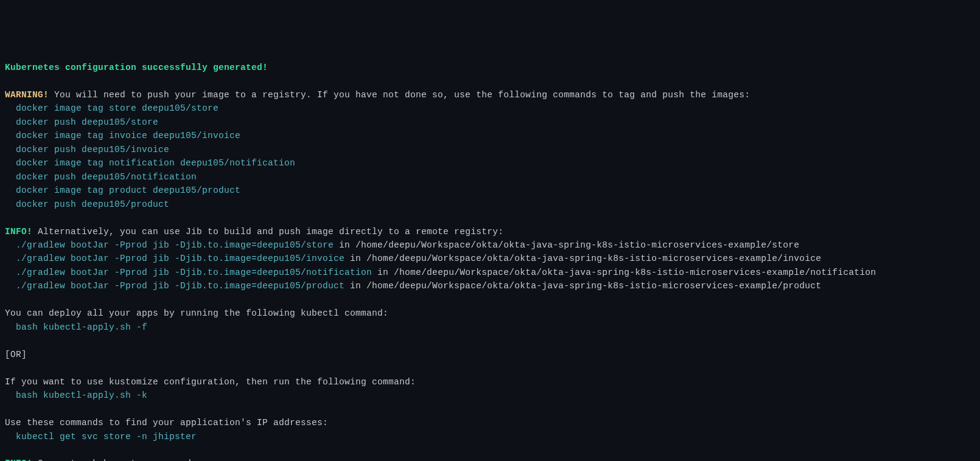  Describe the element at coordinates (112, 460) in the screenshot. I see `info-succeed-text: Generator kubernetes succeed` at that location.